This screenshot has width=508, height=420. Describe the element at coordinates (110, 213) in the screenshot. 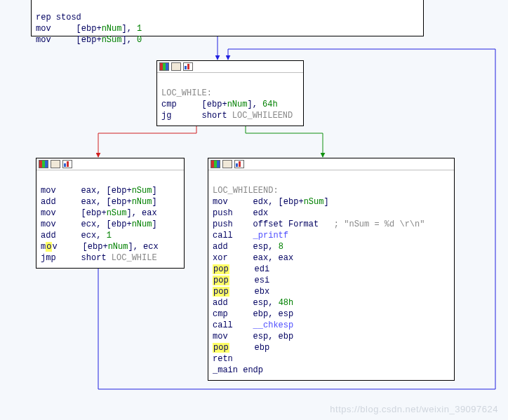

I see `block-loop-body: mov eax, [ebp+nSum] add eax, [ebp+nNum] …` at that location.